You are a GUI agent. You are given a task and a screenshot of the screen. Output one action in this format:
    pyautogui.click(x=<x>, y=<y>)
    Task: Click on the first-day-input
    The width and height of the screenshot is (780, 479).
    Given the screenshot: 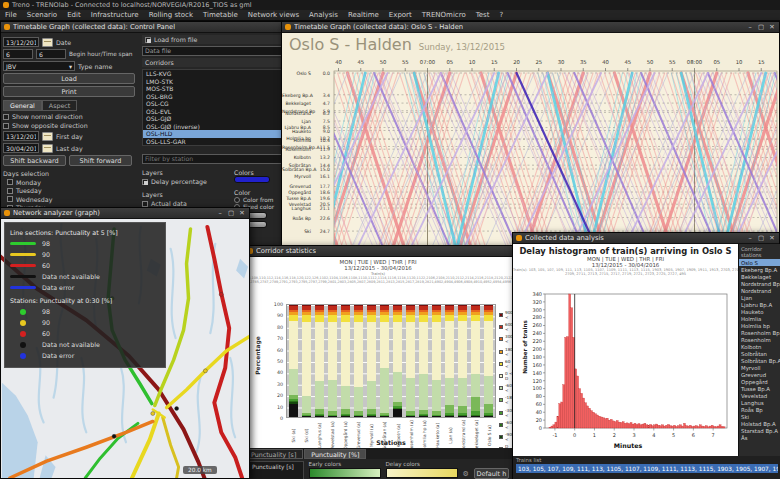 What is the action you would take?
    pyautogui.click(x=21, y=136)
    